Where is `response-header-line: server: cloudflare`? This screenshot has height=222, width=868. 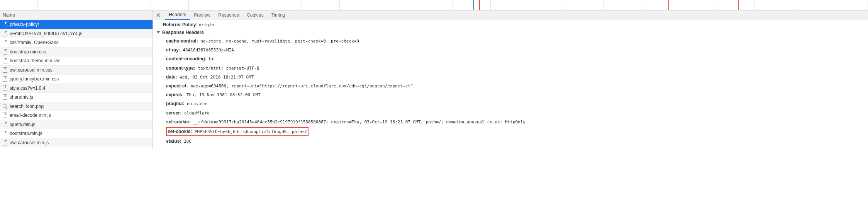 response-header-line: server: cloudflare is located at coordinates (510, 113).